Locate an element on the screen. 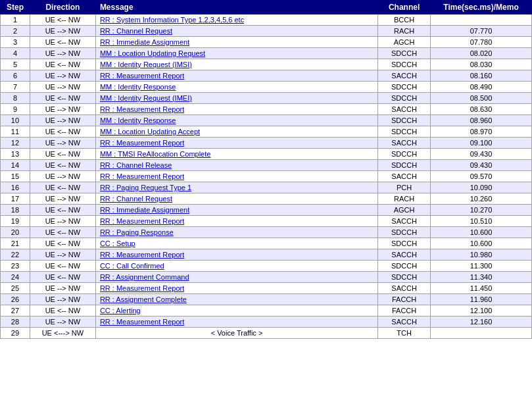 This screenshot has height=404, width=532. cell-time: 09.430 is located at coordinates (481, 166).